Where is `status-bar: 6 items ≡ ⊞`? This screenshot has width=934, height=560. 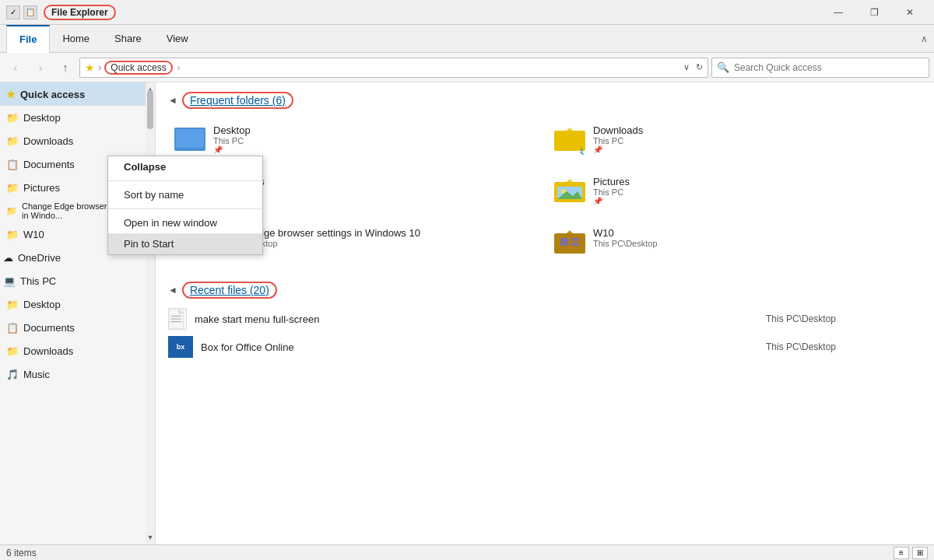 status-bar: 6 items ≡ ⊞ is located at coordinates (467, 552).